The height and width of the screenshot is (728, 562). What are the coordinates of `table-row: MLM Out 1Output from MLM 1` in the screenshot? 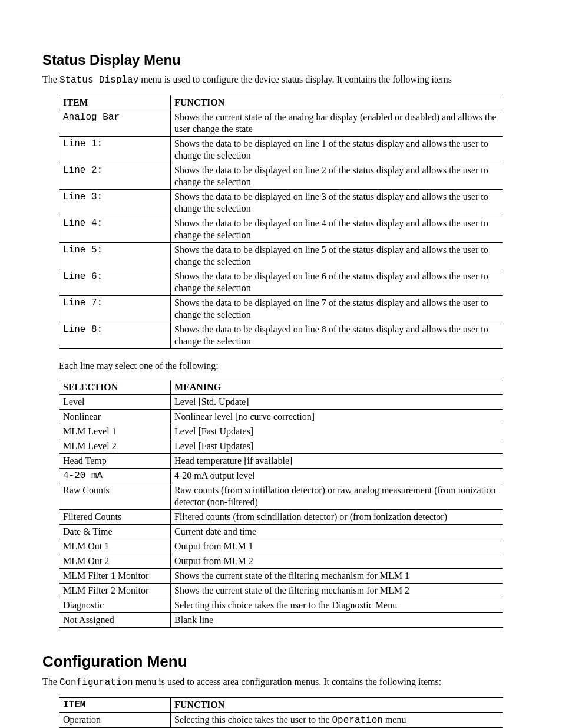 It's located at (282, 547).